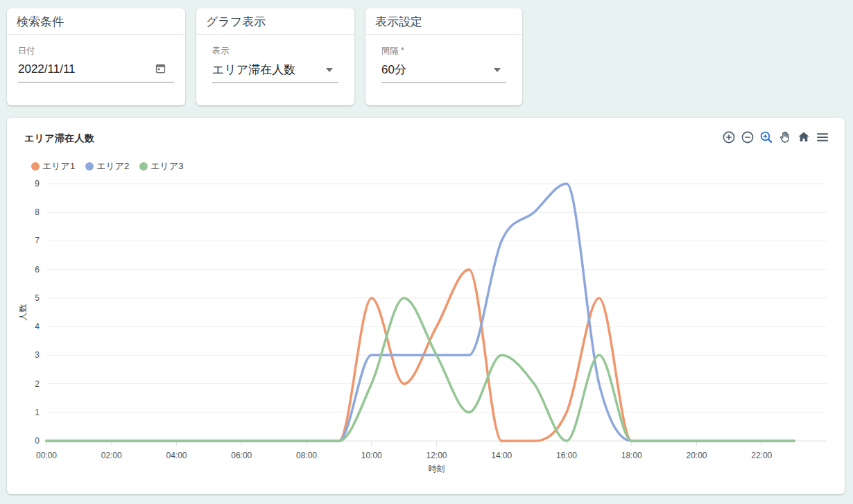  What do you see at coordinates (37, 355) in the screenshot?
I see `y-tick-label: 3` at bounding box center [37, 355].